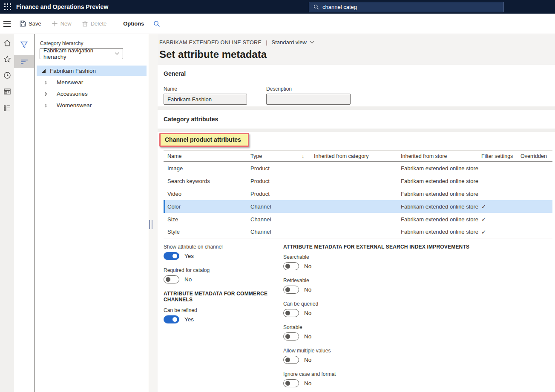  I want to click on table-row: Search keywords Product Fabrikam extende…, so click(358, 181).